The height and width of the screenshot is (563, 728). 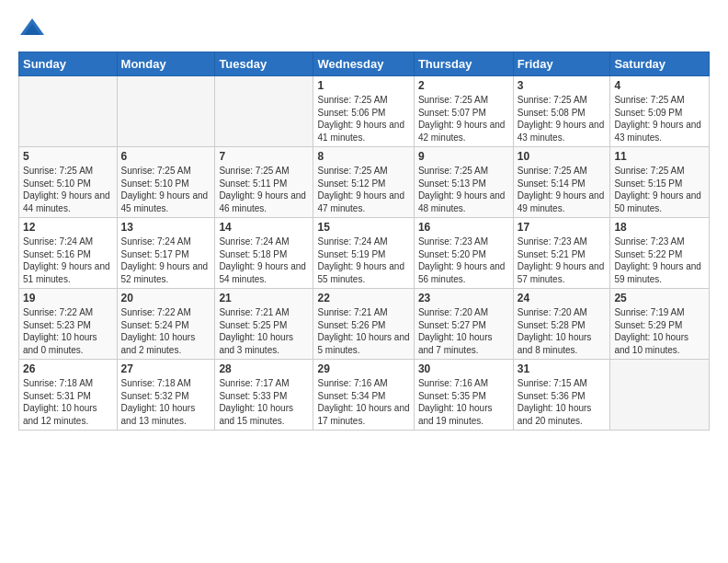 What do you see at coordinates (265, 254) in the screenshot?
I see `day-cell: 14Sunrise: 7:24 AM Sunset: 5:18 PM Dayli…` at bounding box center [265, 254].